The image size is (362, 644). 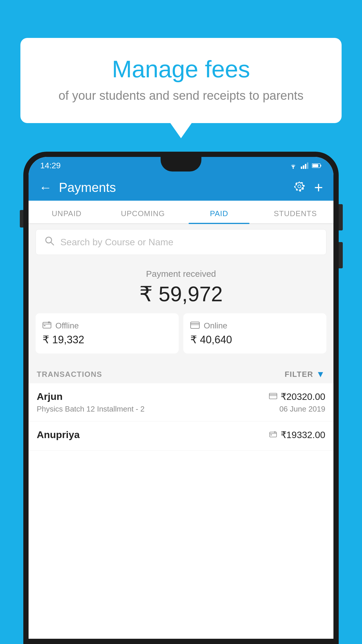 I want to click on signal-icon, so click(x=305, y=166).